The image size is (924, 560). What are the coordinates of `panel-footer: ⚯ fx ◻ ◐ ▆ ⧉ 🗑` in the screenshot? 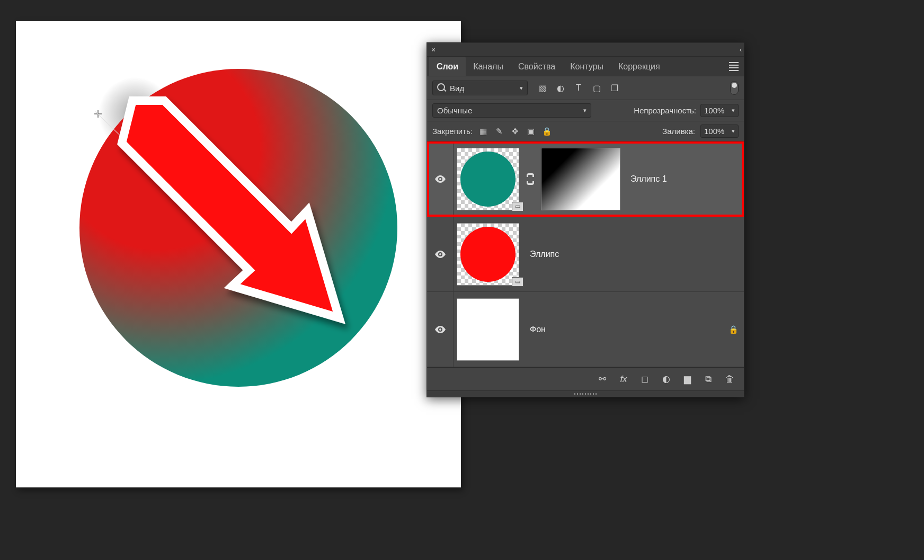 It's located at (585, 379).